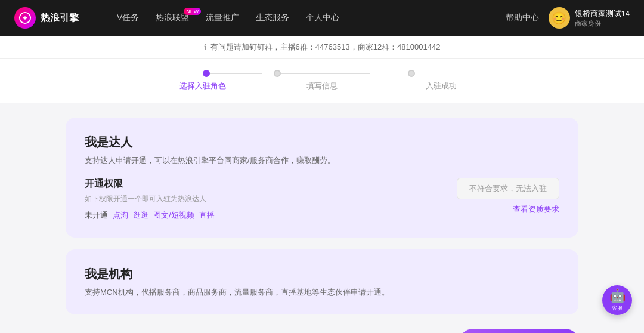 The image size is (644, 333). I want to click on step-3: 入驻成功, so click(441, 81).